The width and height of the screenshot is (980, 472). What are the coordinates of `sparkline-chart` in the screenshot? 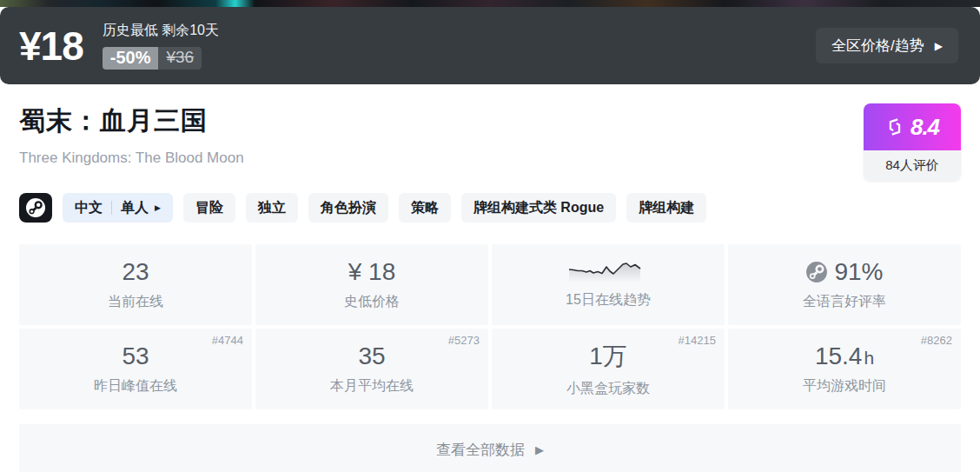 It's located at (608, 272).